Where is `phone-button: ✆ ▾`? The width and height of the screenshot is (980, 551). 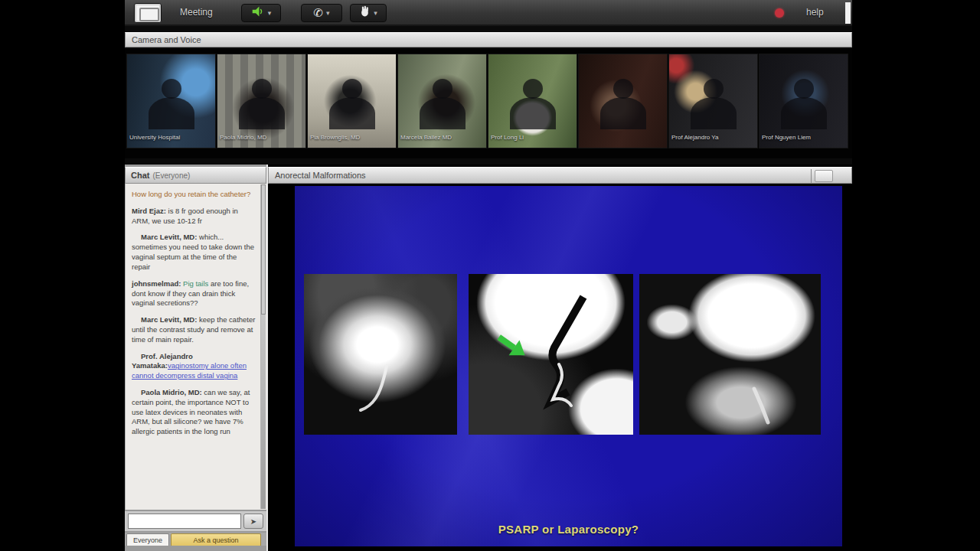 phone-button: ✆ ▾ is located at coordinates (322, 13).